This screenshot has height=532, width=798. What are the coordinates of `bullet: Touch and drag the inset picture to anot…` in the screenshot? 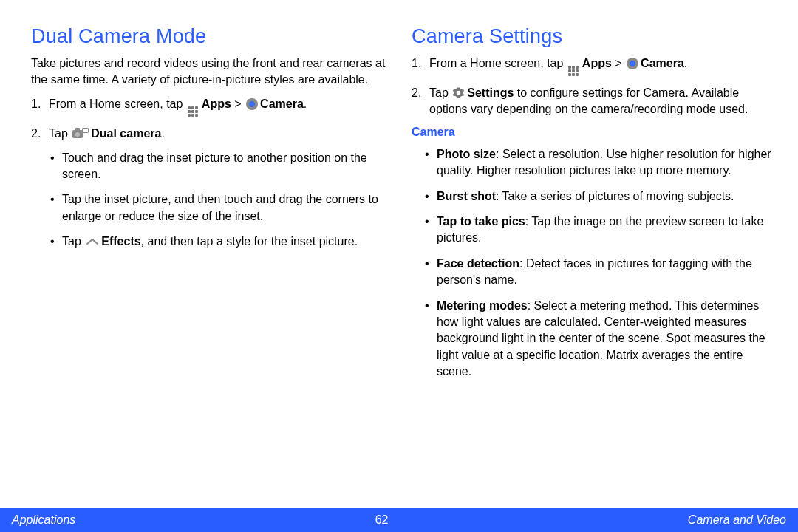 It's located at (226, 167).